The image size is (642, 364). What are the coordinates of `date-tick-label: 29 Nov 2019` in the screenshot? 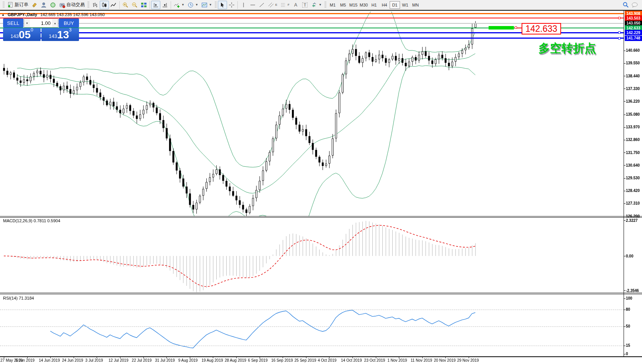 It's located at (468, 360).